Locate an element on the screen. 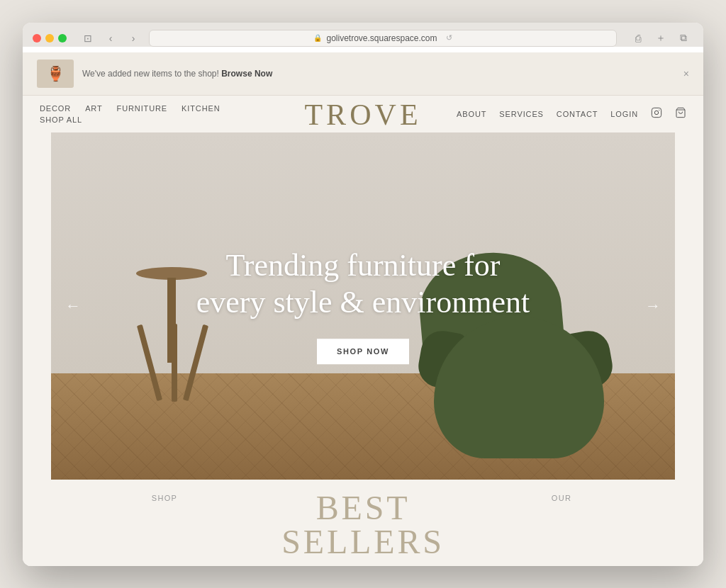 The height and width of the screenshot is (588, 726). nav-kitchen: KITCHEN is located at coordinates (201, 108).